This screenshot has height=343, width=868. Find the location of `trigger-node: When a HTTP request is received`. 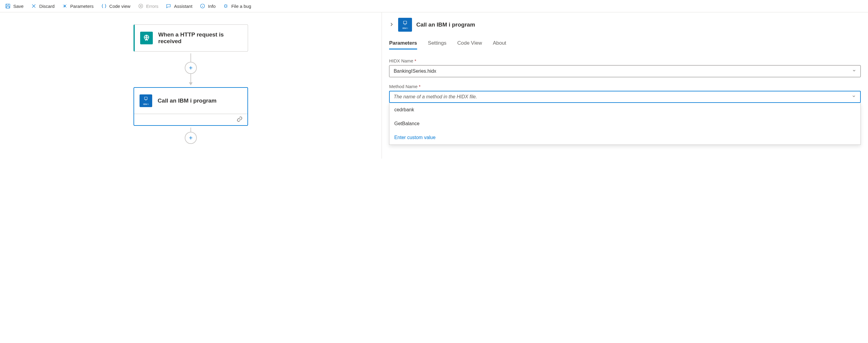

trigger-node: When a HTTP request is received is located at coordinates (191, 38).